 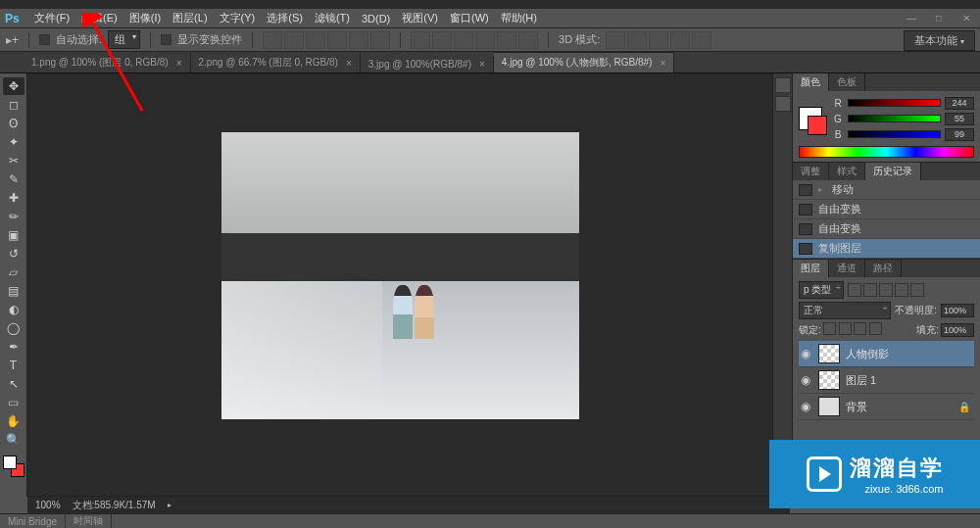 I want to click on layer-name: 背景, so click(x=857, y=408).